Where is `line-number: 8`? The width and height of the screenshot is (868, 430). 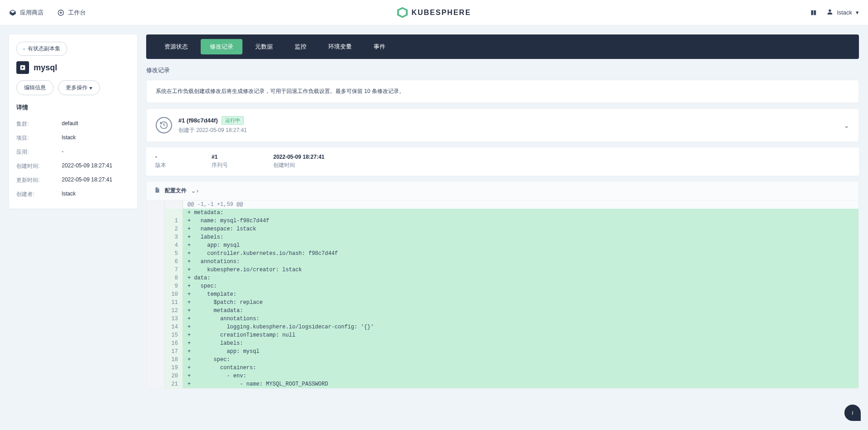
line-number: 8 is located at coordinates (174, 278).